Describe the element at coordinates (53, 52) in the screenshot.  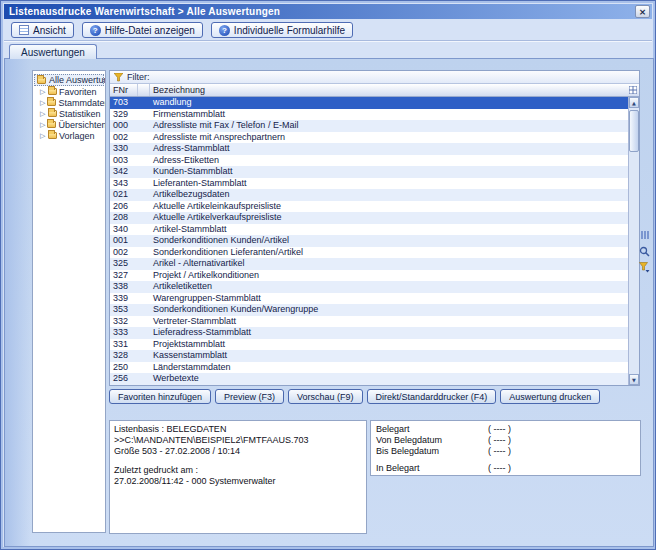
I see `tab-auswertungen: Auswertungen` at that location.